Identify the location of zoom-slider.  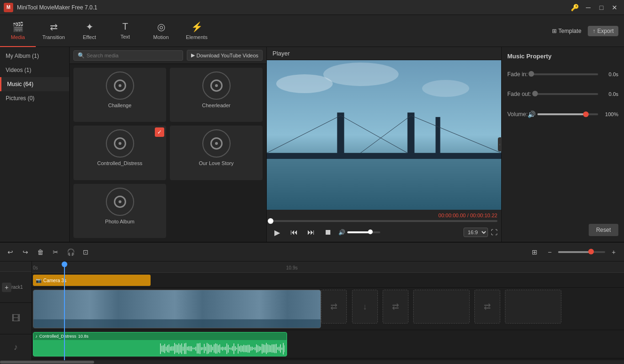
(582, 252).